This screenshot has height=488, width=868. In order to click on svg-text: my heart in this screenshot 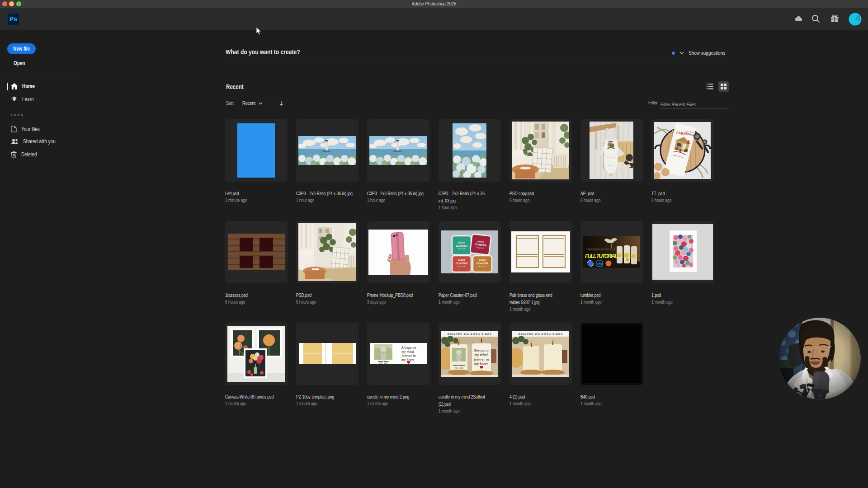, I will do `click(481, 364)`.